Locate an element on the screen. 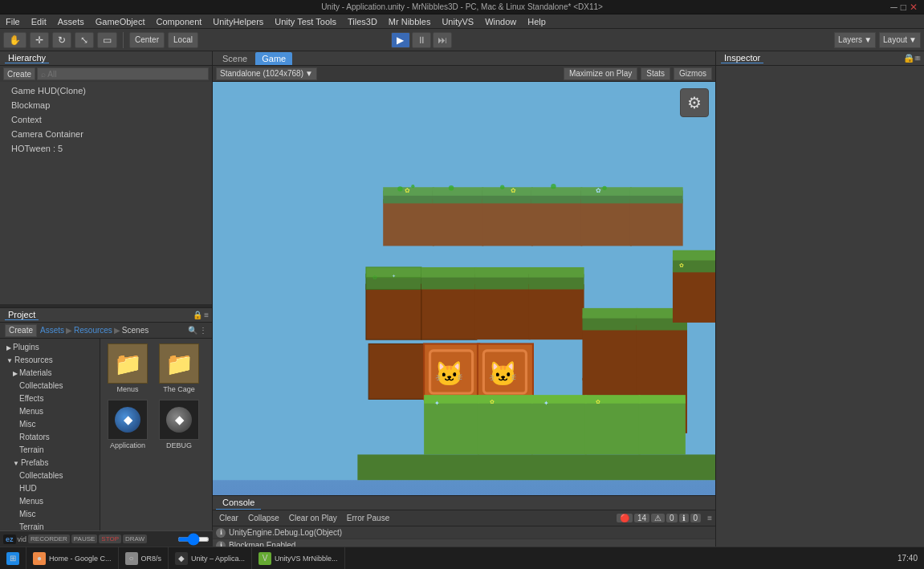  tree-hud: HUD is located at coordinates (50, 488).